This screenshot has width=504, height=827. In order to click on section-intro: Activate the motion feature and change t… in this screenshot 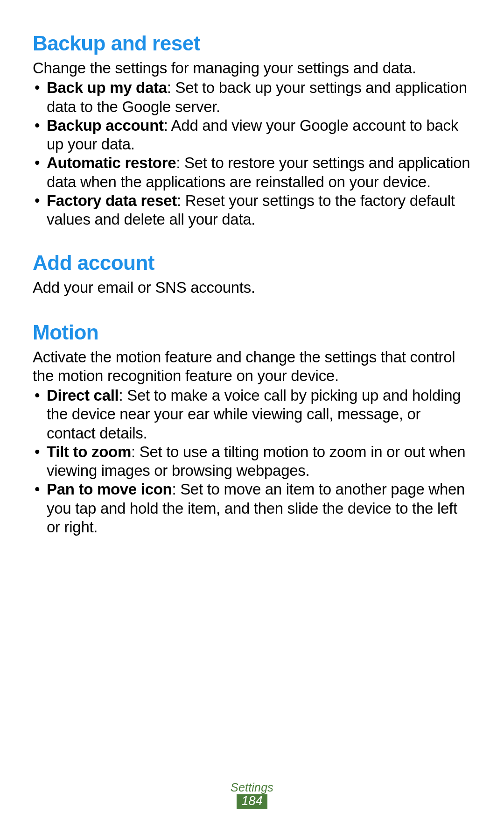, I will do `click(252, 367)`.